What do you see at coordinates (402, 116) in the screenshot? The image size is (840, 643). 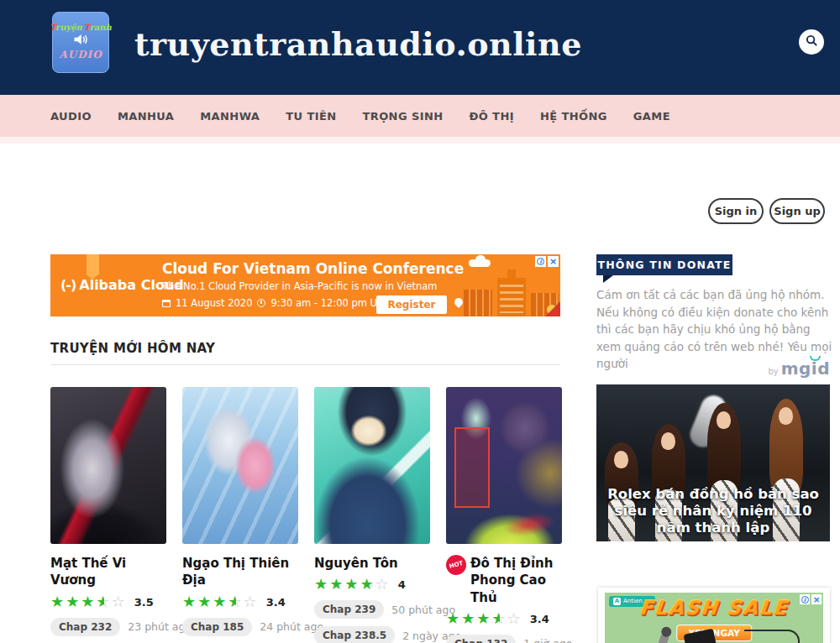 I see `nav-item: TRỌNG SINH` at bounding box center [402, 116].